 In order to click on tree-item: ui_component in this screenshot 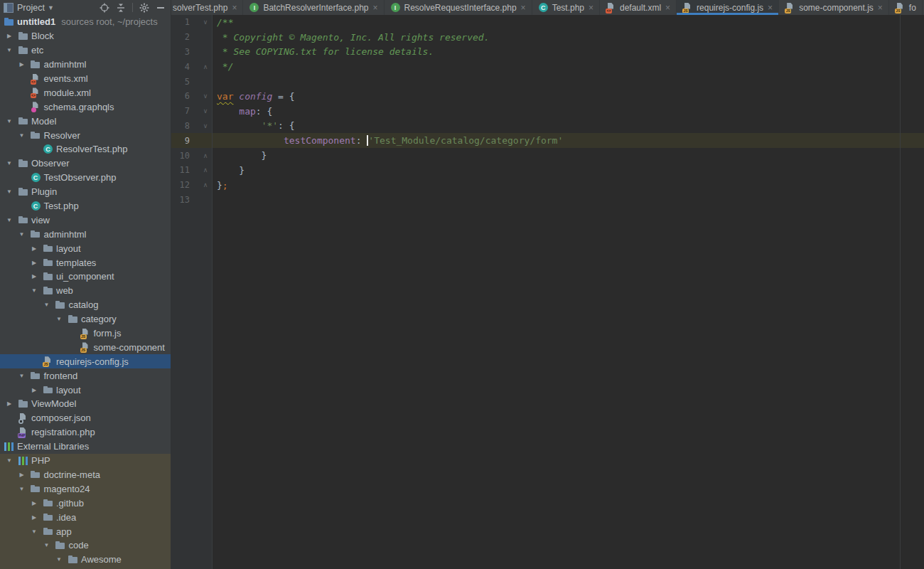, I will do `click(85, 277)`.